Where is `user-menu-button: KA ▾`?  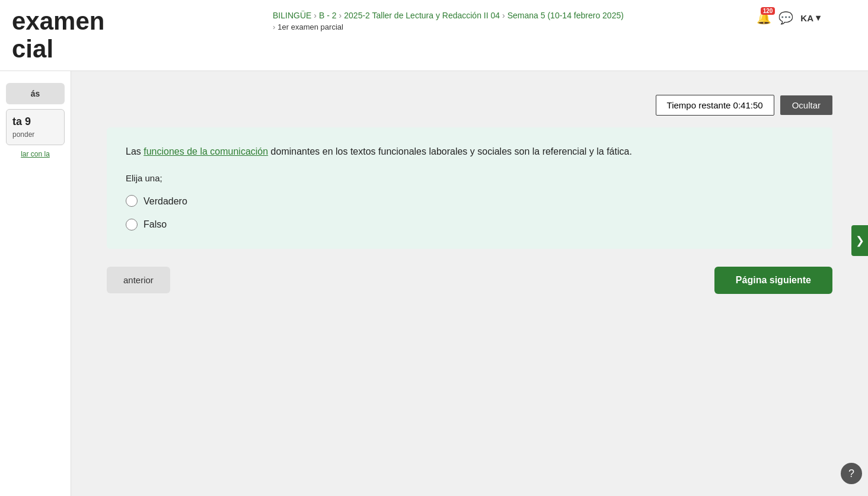 user-menu-button: KA ▾ is located at coordinates (810, 18).